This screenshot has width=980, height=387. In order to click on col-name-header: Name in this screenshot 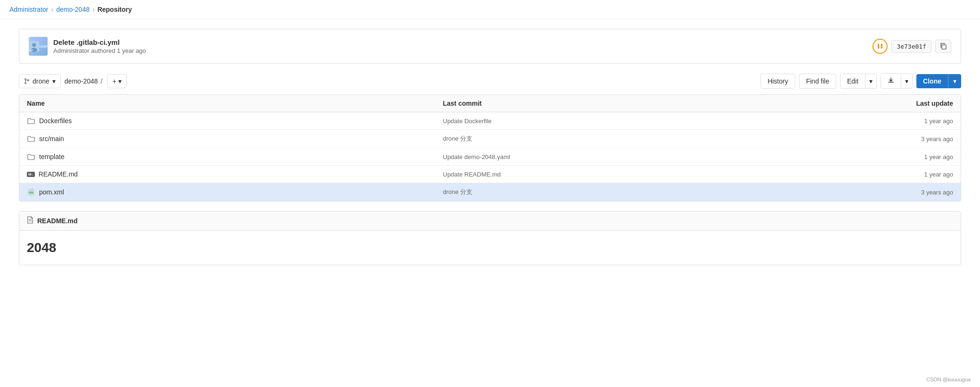, I will do `click(235, 103)`.